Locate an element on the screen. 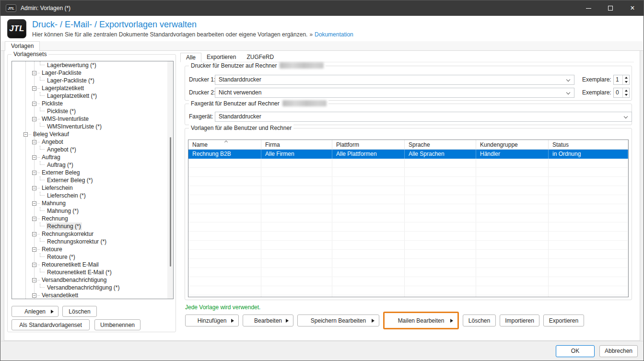 This screenshot has height=361, width=644. maximize-button is located at coordinates (610, 8).